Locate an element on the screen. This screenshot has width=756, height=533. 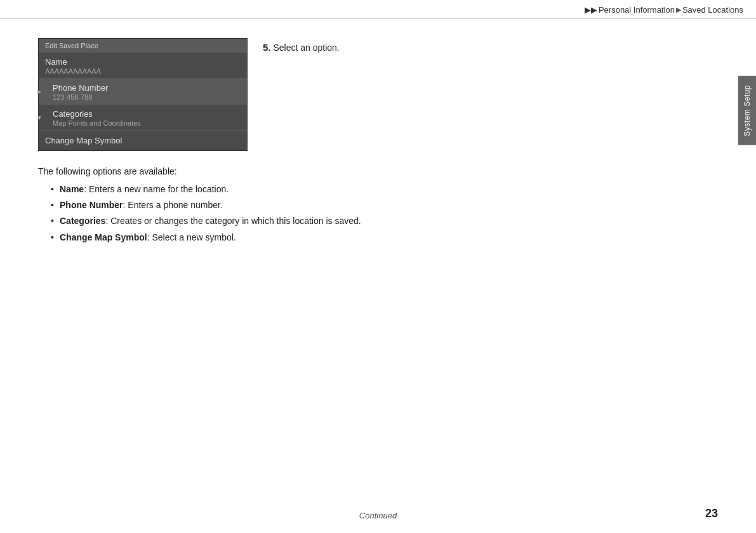
breadcrumb-section1: Personal Information is located at coordinates (637, 10).